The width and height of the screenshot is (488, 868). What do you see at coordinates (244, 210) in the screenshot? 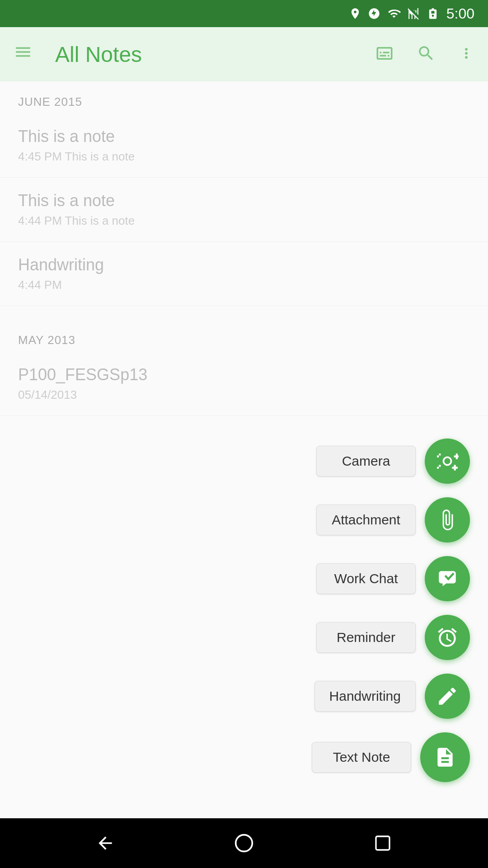
I see `list-item: This is a note 4:44 PM This is a note` at bounding box center [244, 210].